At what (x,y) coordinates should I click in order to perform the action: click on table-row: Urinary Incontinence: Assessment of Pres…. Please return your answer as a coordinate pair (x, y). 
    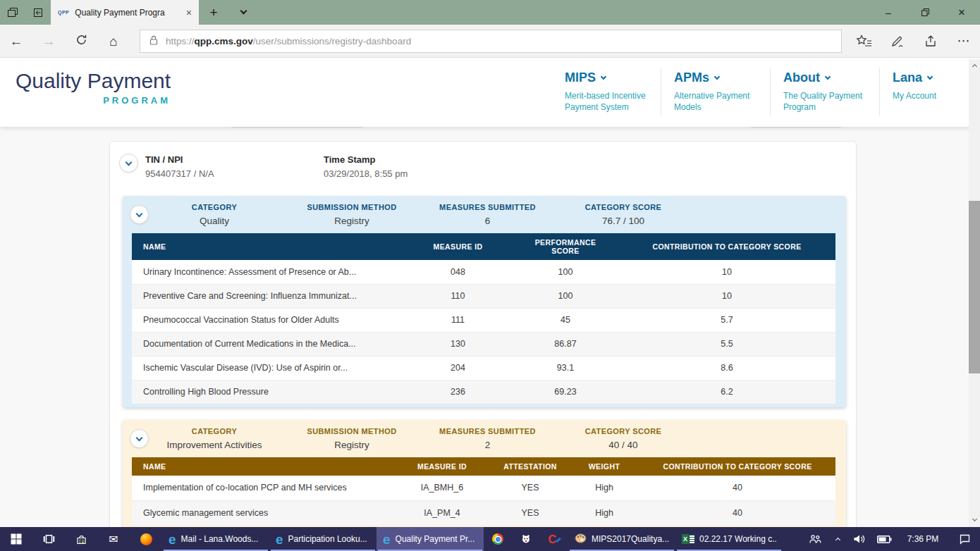
    Looking at the image, I should click on (484, 272).